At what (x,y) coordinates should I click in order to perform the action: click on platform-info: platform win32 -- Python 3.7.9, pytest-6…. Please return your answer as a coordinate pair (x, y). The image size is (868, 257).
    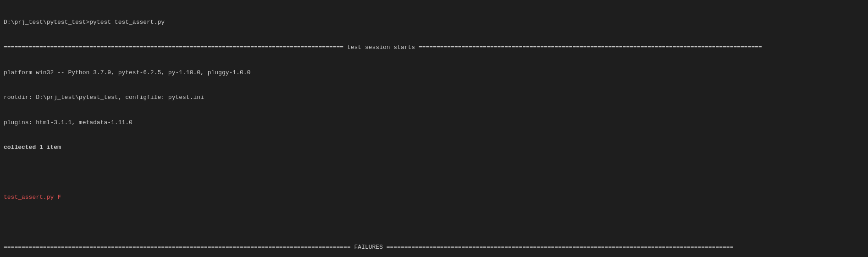
    Looking at the image, I should click on (434, 73).